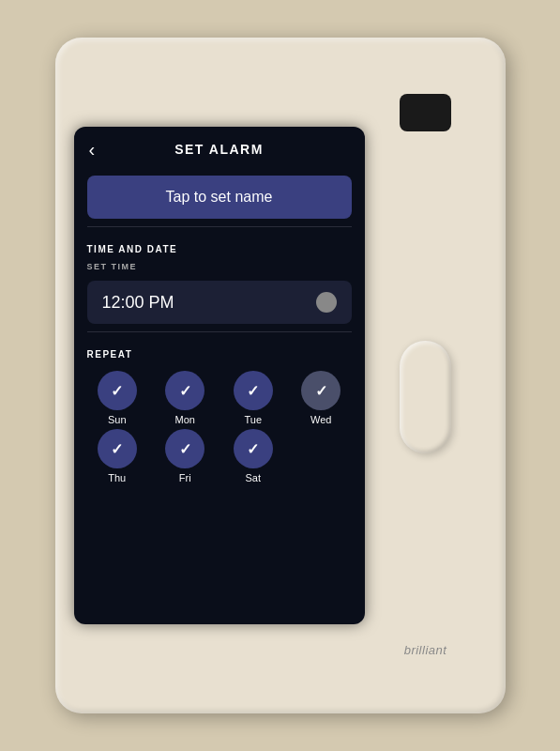 This screenshot has height=751, width=560. Describe the element at coordinates (116, 449) in the screenshot. I see `thu-check: ✓` at that location.